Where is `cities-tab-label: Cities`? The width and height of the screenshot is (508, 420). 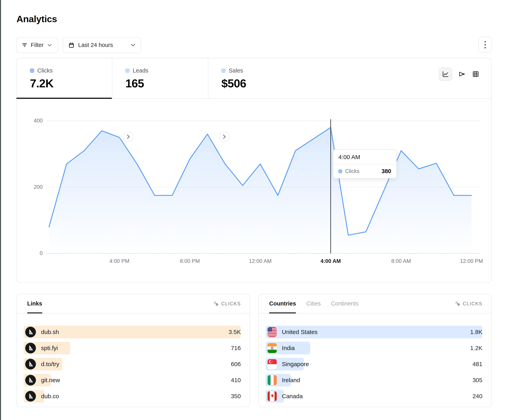 cities-tab-label: Cities is located at coordinates (314, 304).